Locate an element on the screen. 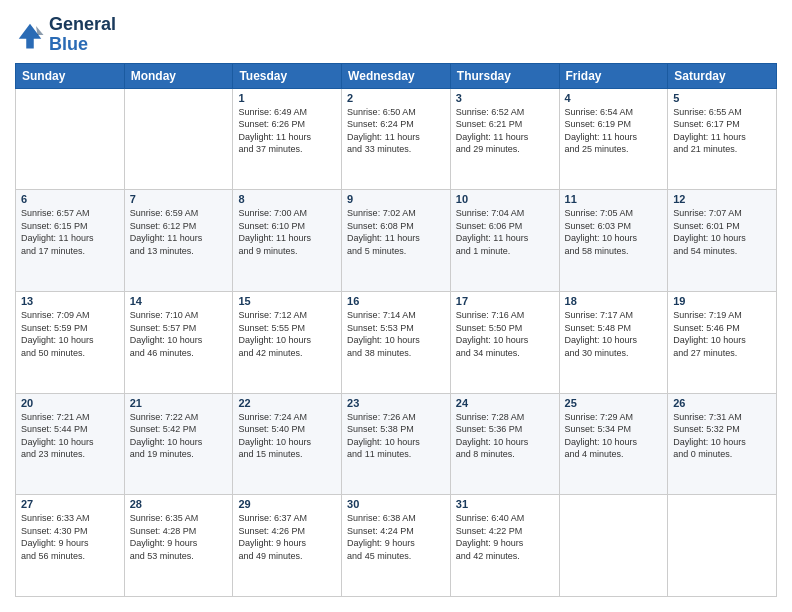 This screenshot has width=792, height=612. day-header-wednesday: Wednesday is located at coordinates (396, 76).